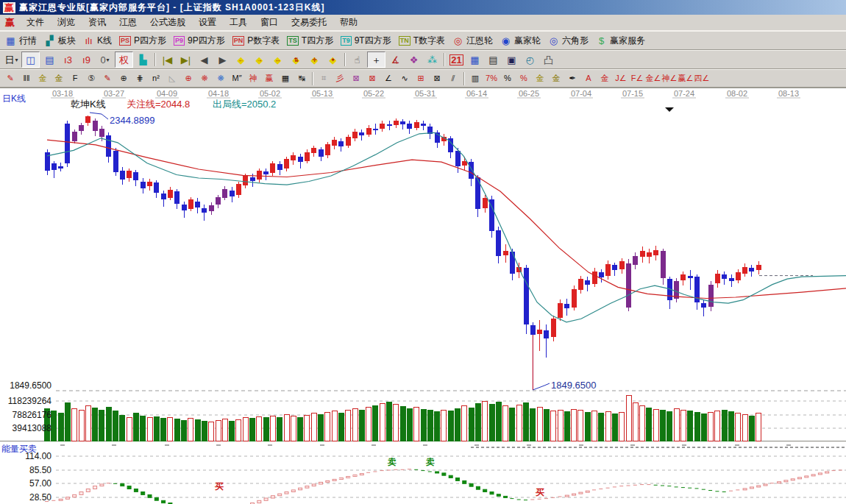  I want to click on menu-item-2: 浏览, so click(66, 22).